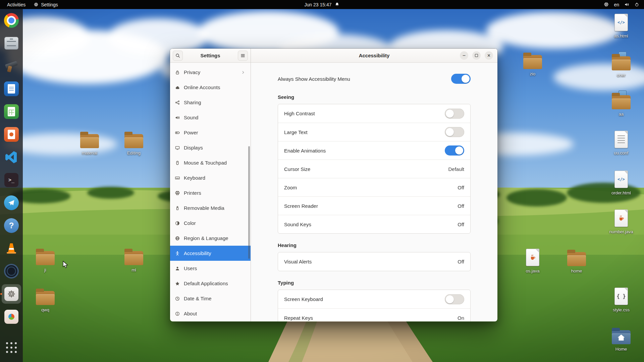  What do you see at coordinates (374, 261) in the screenshot?
I see `row-visual-alerts: Visual Alerts Off` at bounding box center [374, 261].